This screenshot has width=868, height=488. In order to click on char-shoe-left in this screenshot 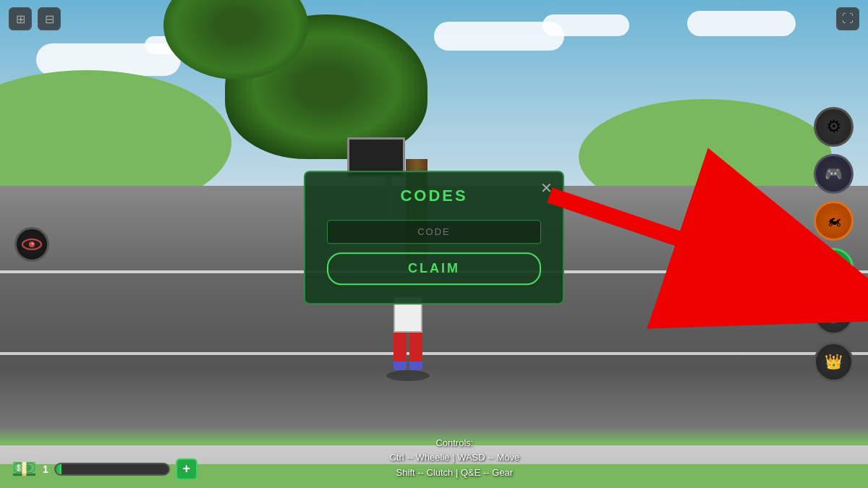, I will do `click(400, 366)`.